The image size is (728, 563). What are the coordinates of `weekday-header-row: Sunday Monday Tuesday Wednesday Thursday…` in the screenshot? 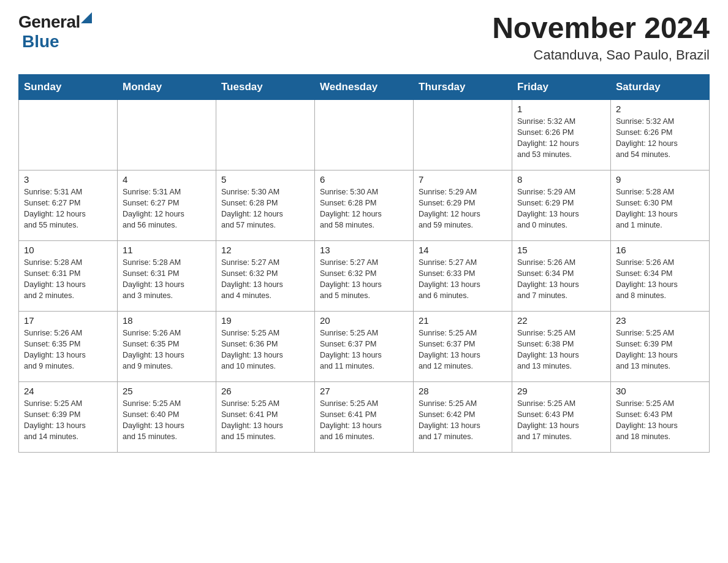 It's located at (364, 87).